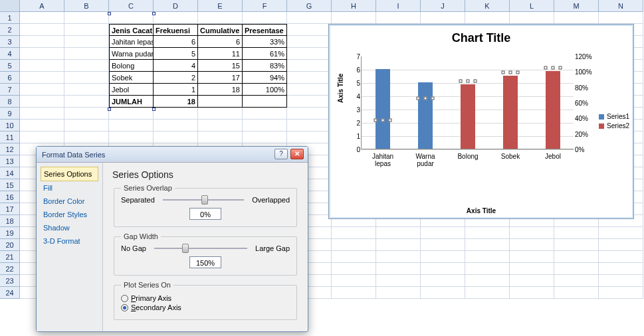  What do you see at coordinates (297, 154) in the screenshot?
I see `close-button: ✕` at bounding box center [297, 154].